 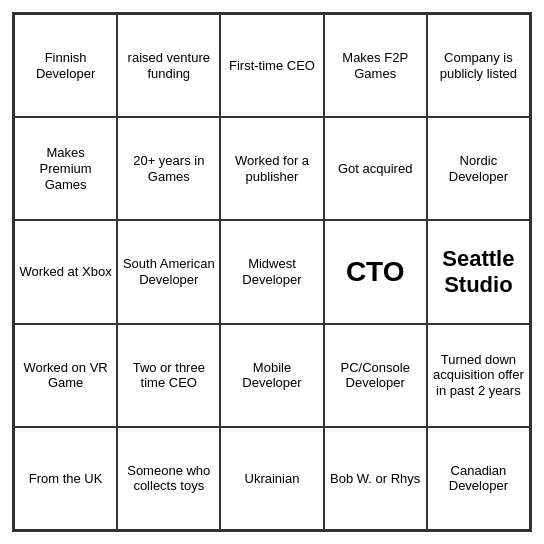 What do you see at coordinates (478, 376) in the screenshot?
I see `bingo-cell-r3c4: Turned down acquisition offer in past 2 …` at bounding box center [478, 376].